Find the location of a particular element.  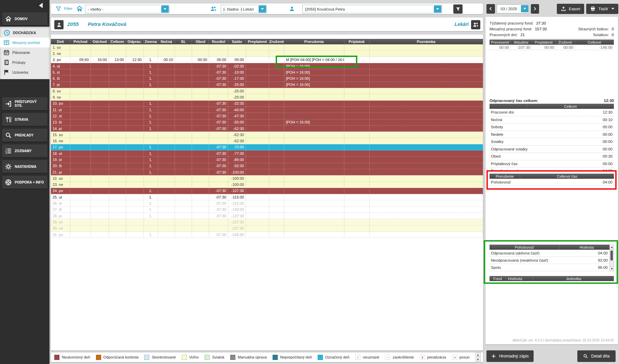

sidebar-item-zoznamy: ZOZNAMY is located at coordinates (25, 151).